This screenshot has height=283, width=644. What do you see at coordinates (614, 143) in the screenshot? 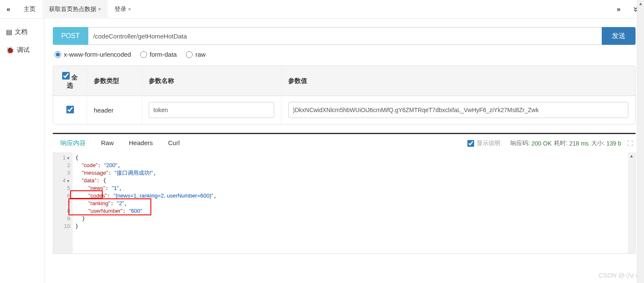
I see `size-value: 139 b` at bounding box center [614, 143].